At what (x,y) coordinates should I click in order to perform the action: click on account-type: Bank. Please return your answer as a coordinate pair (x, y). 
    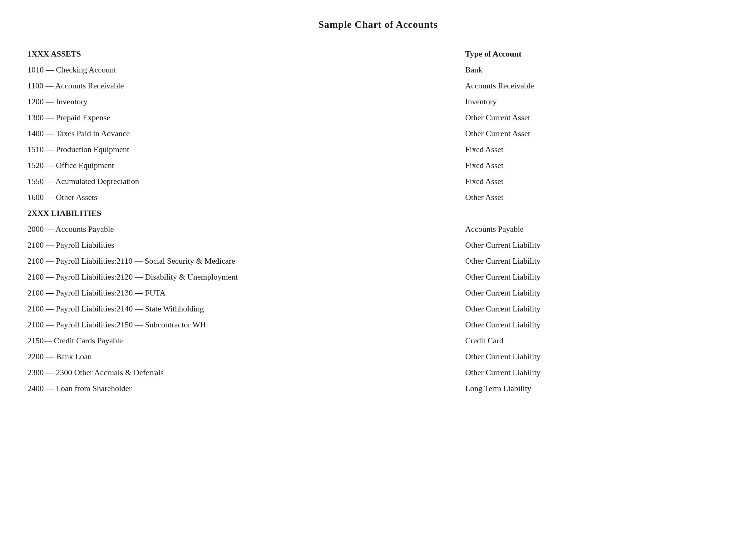
    Looking at the image, I should click on (597, 70).